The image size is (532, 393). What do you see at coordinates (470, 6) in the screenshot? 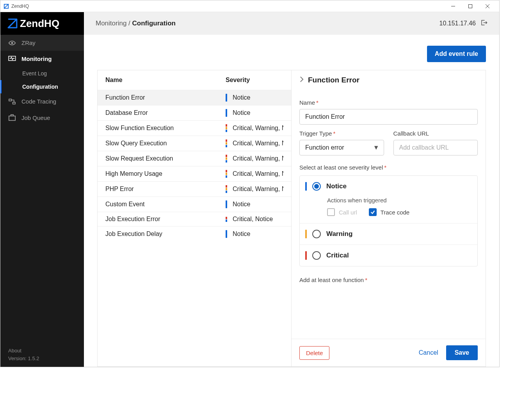
I see `maximize-button` at bounding box center [470, 6].